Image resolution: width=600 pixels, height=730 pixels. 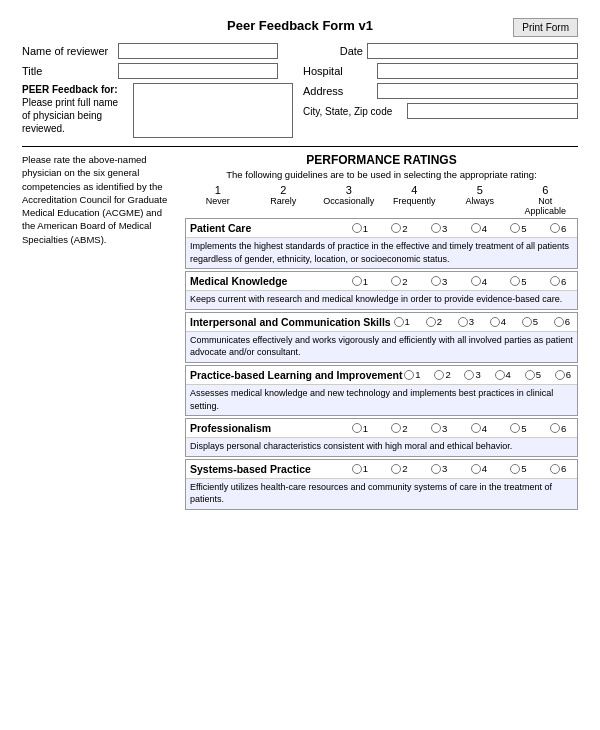 I want to click on left-description: Please rate the above-named physician on…, so click(x=100, y=332).